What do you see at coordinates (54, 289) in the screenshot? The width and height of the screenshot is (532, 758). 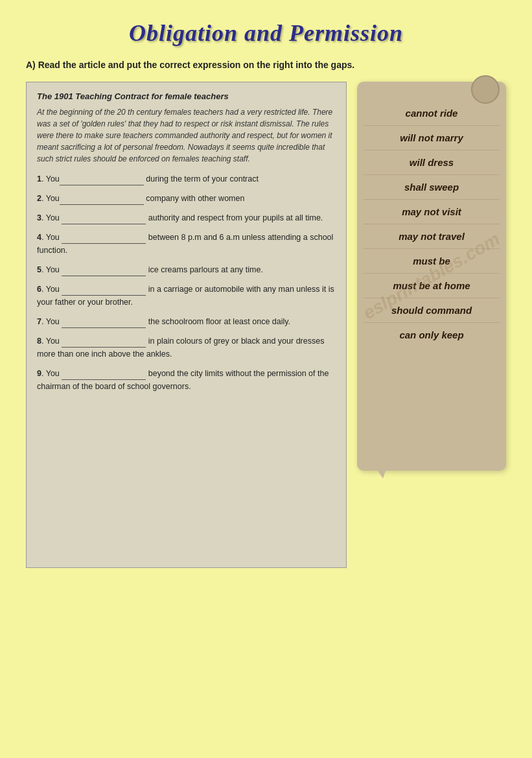 I see `q6-before: You` at bounding box center [54, 289].